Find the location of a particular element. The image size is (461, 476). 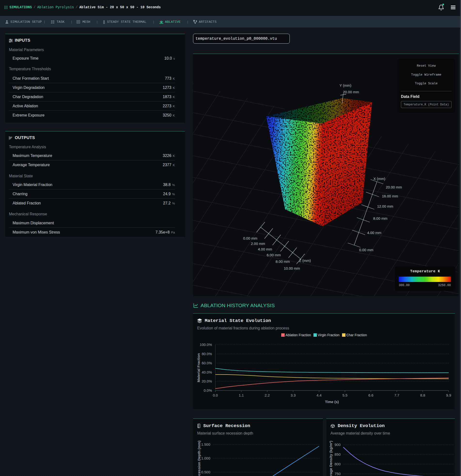

svg-text: 40.0% is located at coordinates (207, 372).